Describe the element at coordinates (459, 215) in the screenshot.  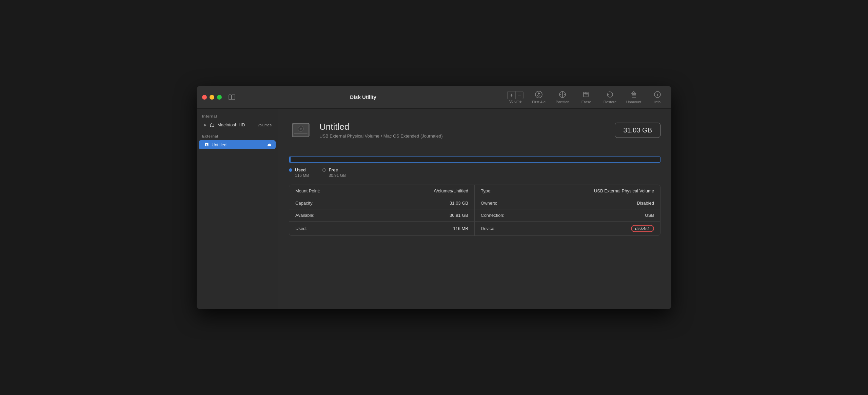
I see `available-value: 30.91 GB` at that location.